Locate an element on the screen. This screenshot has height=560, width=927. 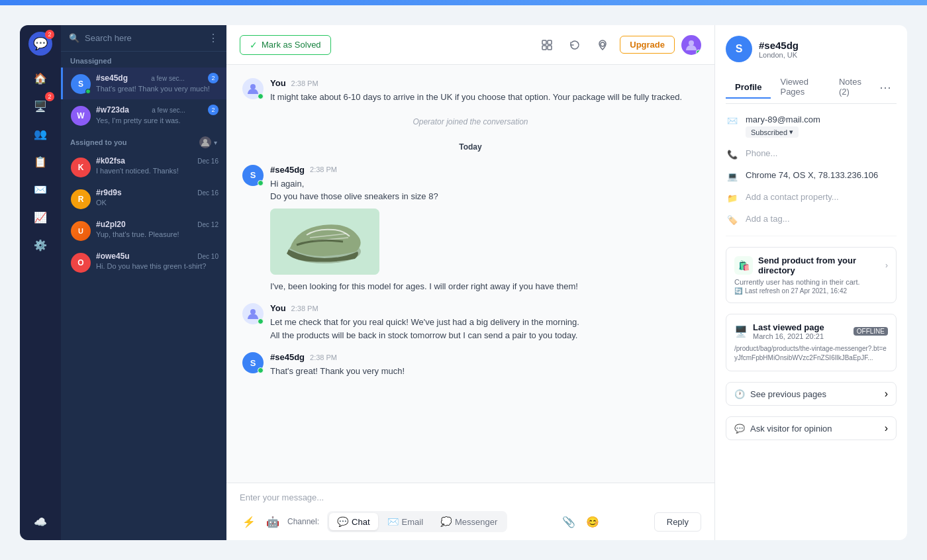
msg-sender: You is located at coordinates (278, 308).